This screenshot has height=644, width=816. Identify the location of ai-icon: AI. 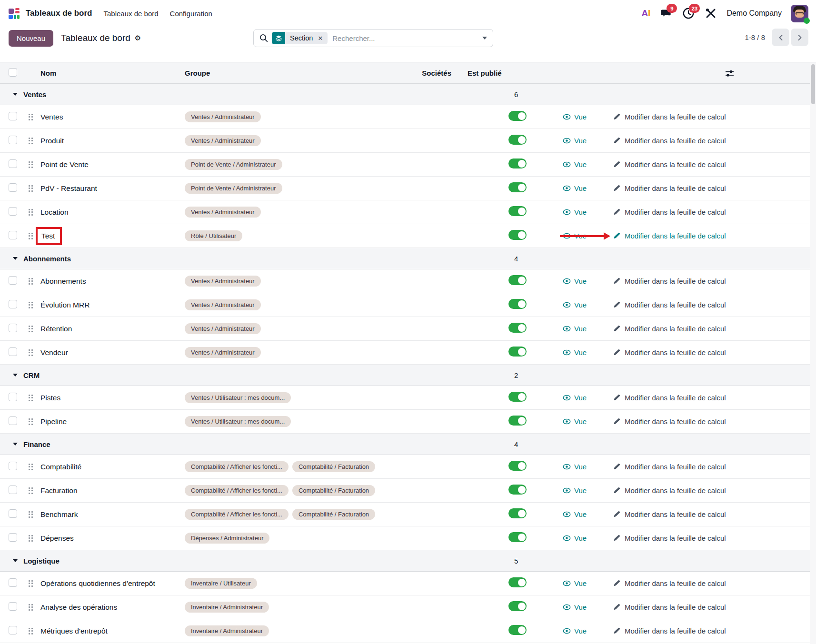
(646, 13).